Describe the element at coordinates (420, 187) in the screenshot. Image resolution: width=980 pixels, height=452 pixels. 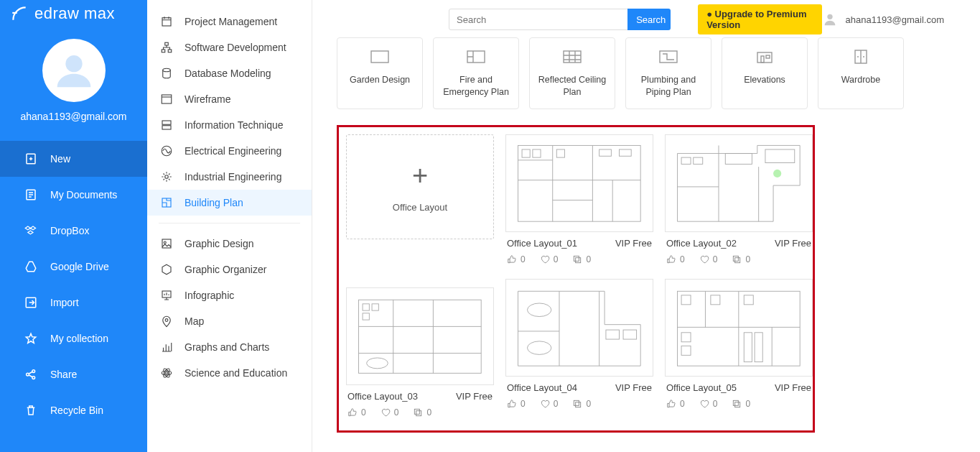
I see `new-template-card: + Office Layout` at that location.